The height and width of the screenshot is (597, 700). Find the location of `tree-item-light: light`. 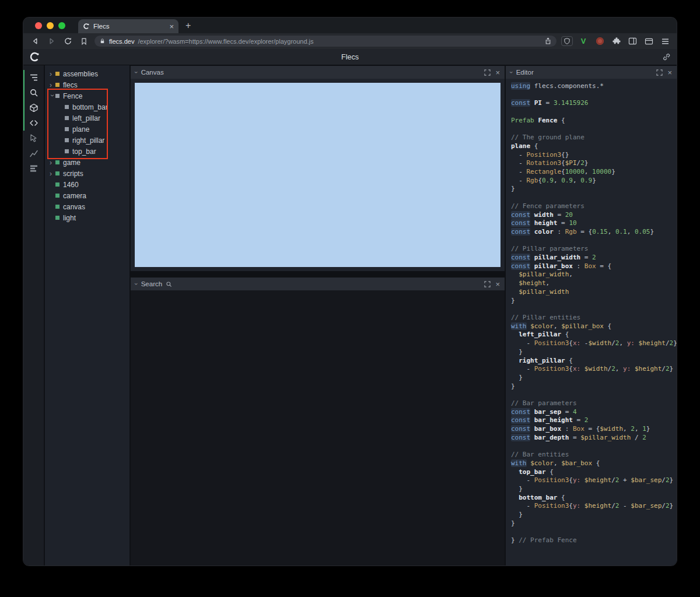

tree-item-light: light is located at coordinates (88, 218).